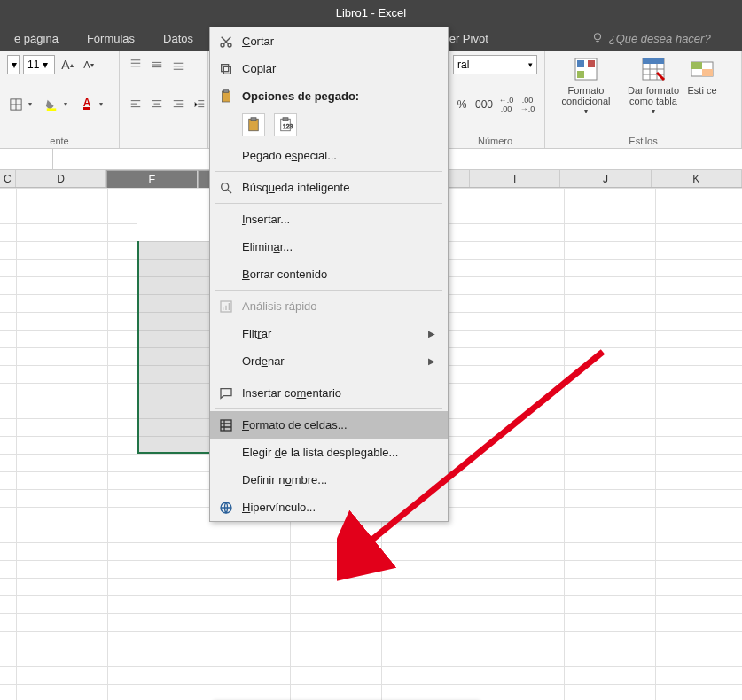 This screenshot has width=742, height=700. Describe the element at coordinates (329, 425) in the screenshot. I see `ctx-format-cells: Formato de celdas...` at that location.